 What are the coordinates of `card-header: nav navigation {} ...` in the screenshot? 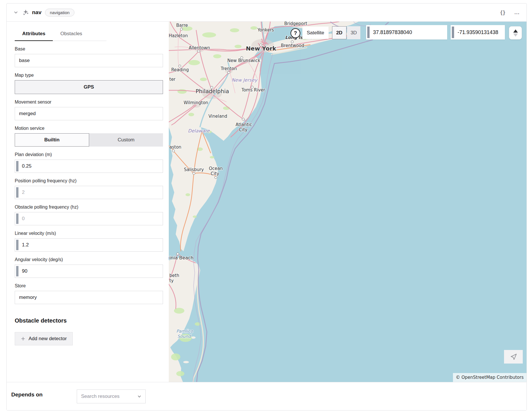 It's located at (267, 13).